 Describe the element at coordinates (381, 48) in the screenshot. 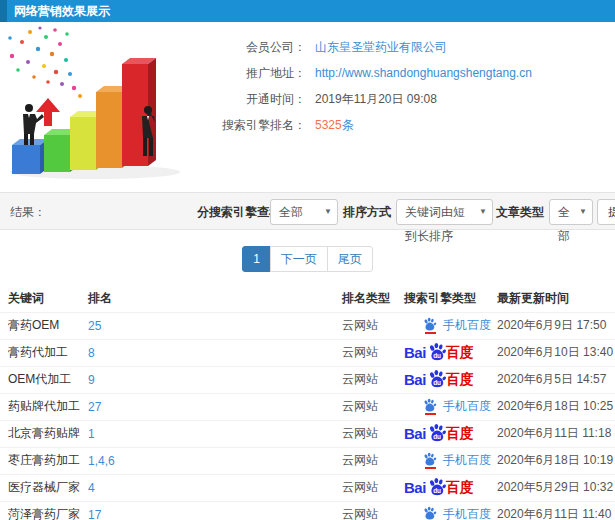

I see `company-link: 山东皇圣堂药业有限公司` at that location.